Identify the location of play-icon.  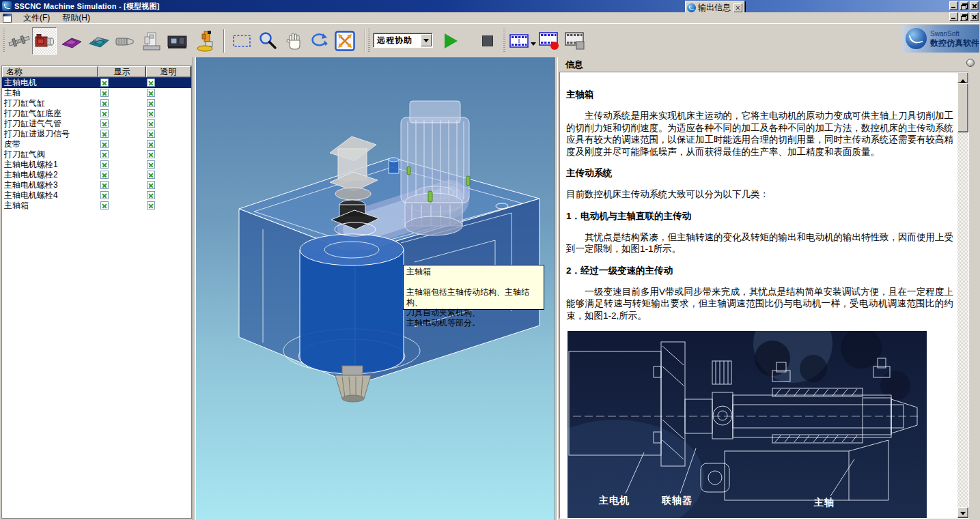
(451, 41).